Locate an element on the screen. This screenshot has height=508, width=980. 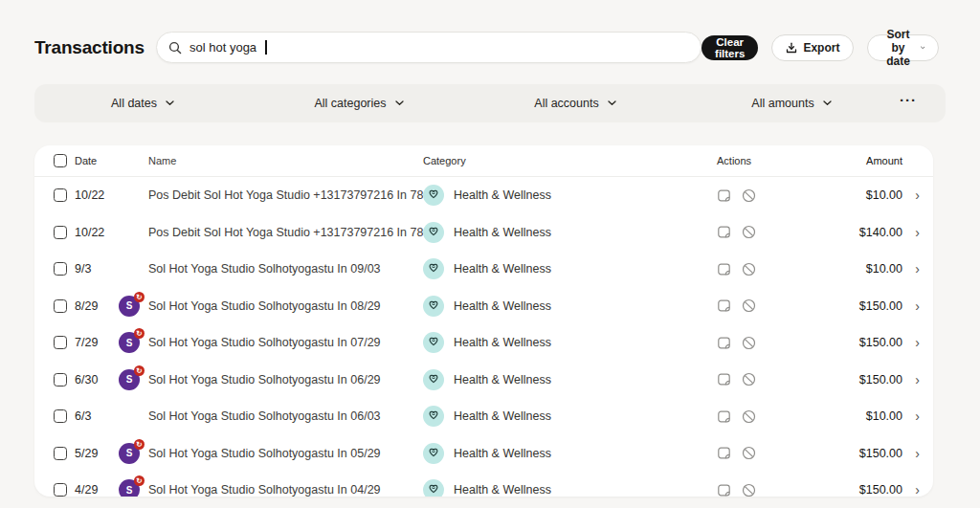
export-button: Export is located at coordinates (813, 48).